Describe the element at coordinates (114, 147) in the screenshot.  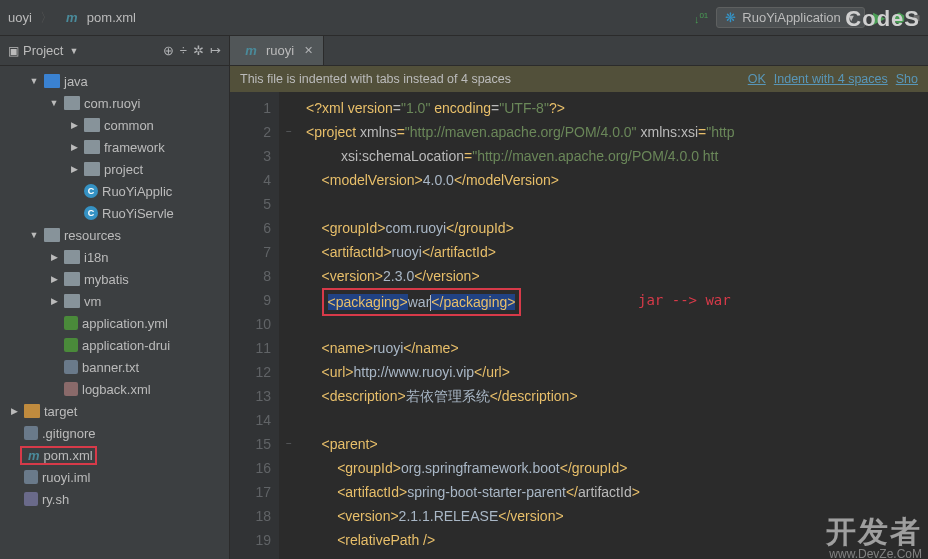
I see `tree-item: framework` at that location.